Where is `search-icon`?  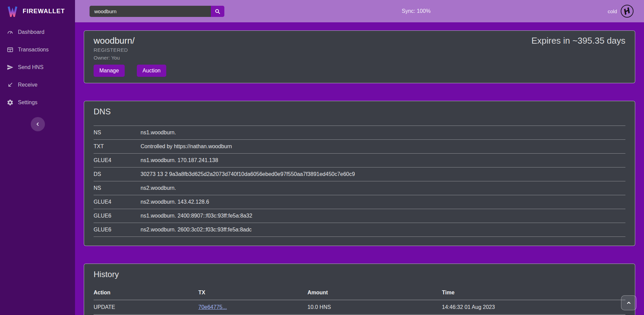 search-icon is located at coordinates (218, 12).